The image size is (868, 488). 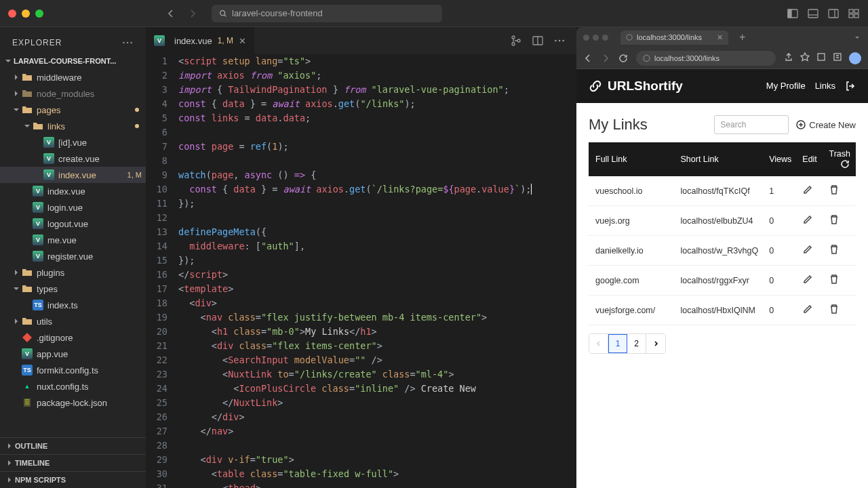 What do you see at coordinates (722, 310) in the screenshot?
I see `table-row: vuejsforge.com/localhost/HbxIQlNM0` at bounding box center [722, 310].